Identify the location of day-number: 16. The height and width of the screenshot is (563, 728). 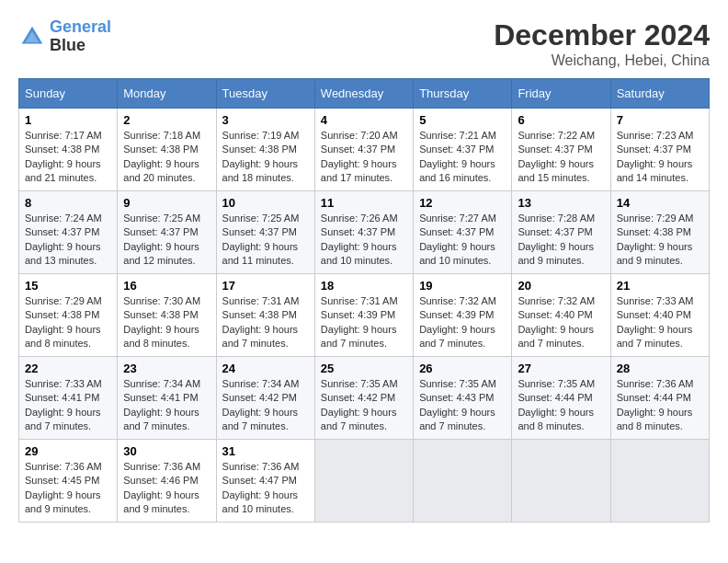
(166, 285).